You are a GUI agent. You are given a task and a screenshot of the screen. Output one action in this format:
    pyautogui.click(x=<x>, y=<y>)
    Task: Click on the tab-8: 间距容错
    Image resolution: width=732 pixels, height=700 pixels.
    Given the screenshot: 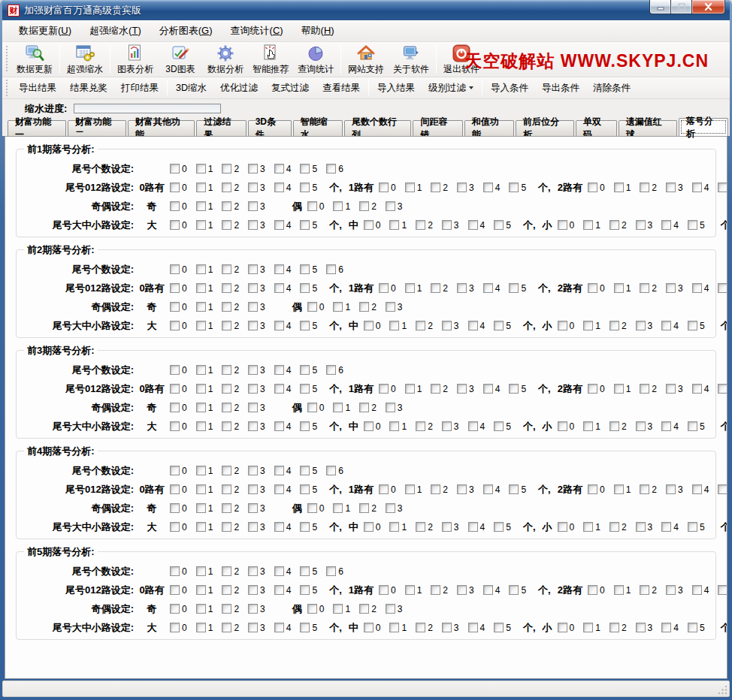 What is the action you would take?
    pyautogui.click(x=437, y=128)
    